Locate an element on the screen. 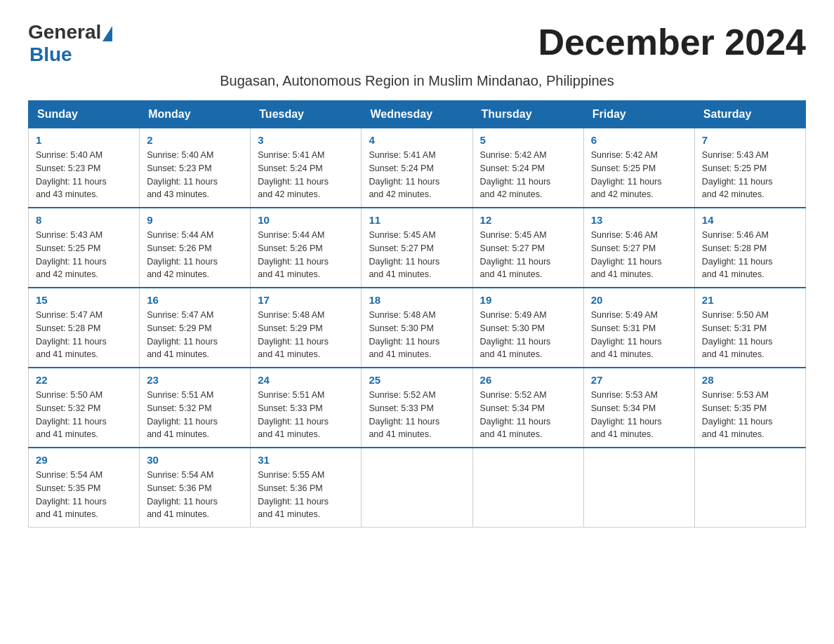  calendar-cell: 27Sunrise: 5:53 AMSunset: 5:34 PMDayligh… is located at coordinates (639, 408).